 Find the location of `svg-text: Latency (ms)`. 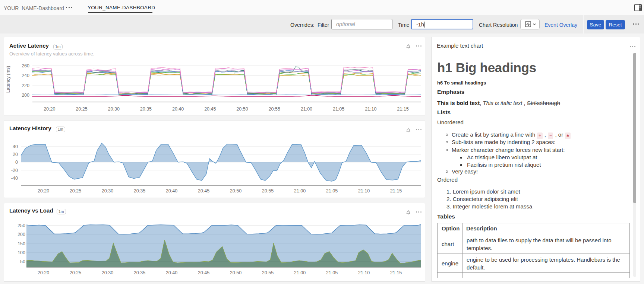

svg-text: Latency (ms) is located at coordinates (8, 79).